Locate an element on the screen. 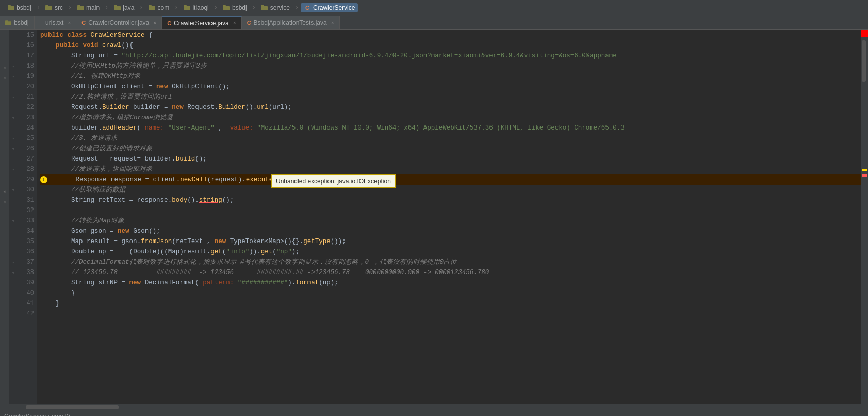 Image resolution: width=868 pixels, height=416 pixels. code-line-20: OkHttpClient client = new OkHttpClient()… is located at coordinates (451, 87).